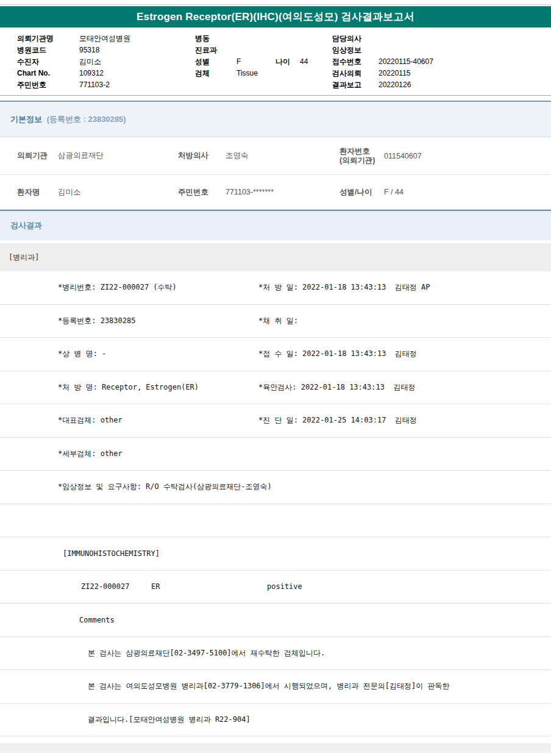 The height and width of the screenshot is (756, 551). I want to click on receipt-date: *접 수 일: 2022-01-18 13:43:13 김태정, so click(405, 354).